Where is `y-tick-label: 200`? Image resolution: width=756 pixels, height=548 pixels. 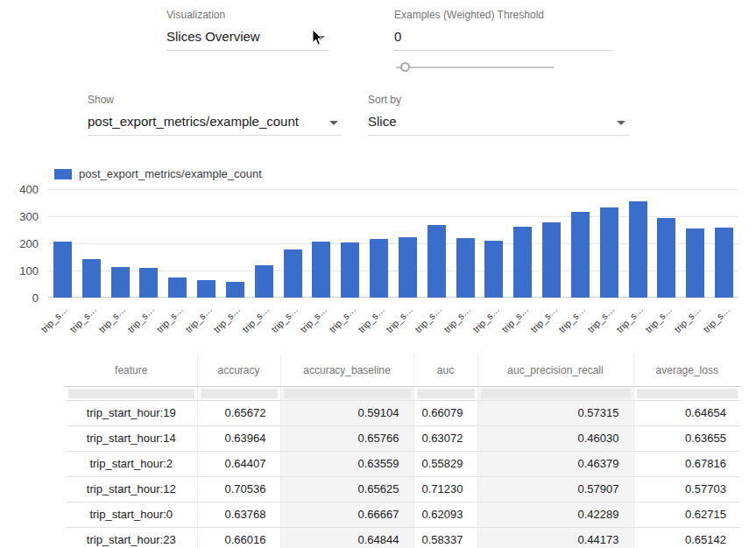 y-tick-label: 200 is located at coordinates (29, 243).